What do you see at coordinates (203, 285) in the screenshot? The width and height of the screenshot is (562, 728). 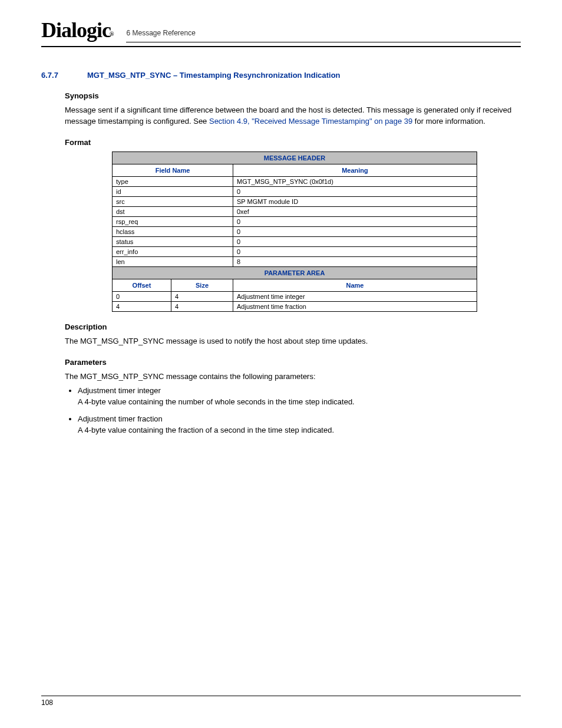 I see `col-size: Size` at bounding box center [203, 285].